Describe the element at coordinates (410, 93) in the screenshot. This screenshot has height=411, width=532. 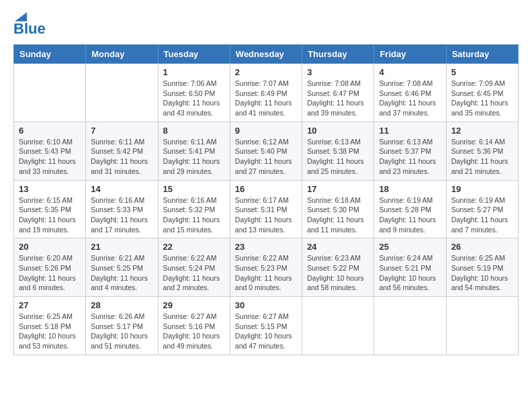
I see `calendar-cell: 4Sunrise: 7:08 AMSunset: 6:46 PMDaylight…` at that location.